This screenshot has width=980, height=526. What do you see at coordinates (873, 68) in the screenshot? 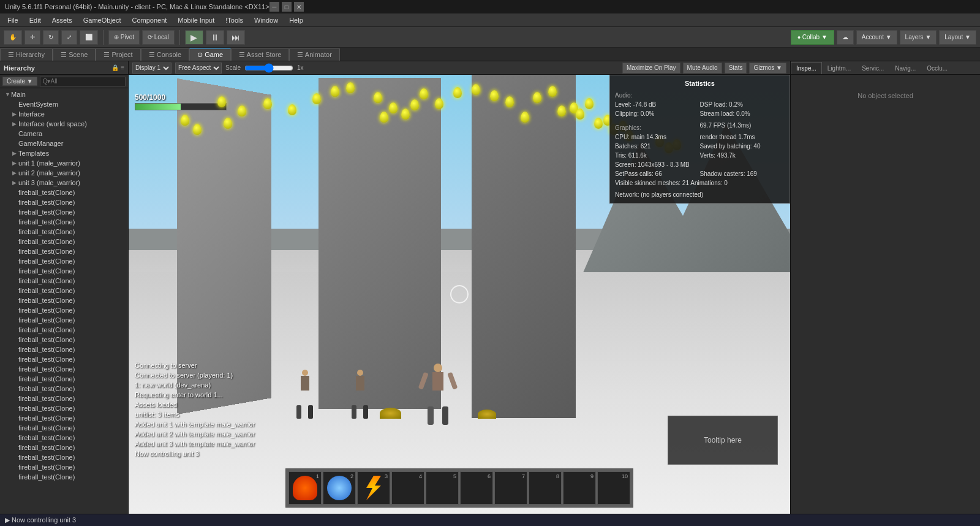
I see `inspector-tab-2: Servic...` at bounding box center [873, 68].